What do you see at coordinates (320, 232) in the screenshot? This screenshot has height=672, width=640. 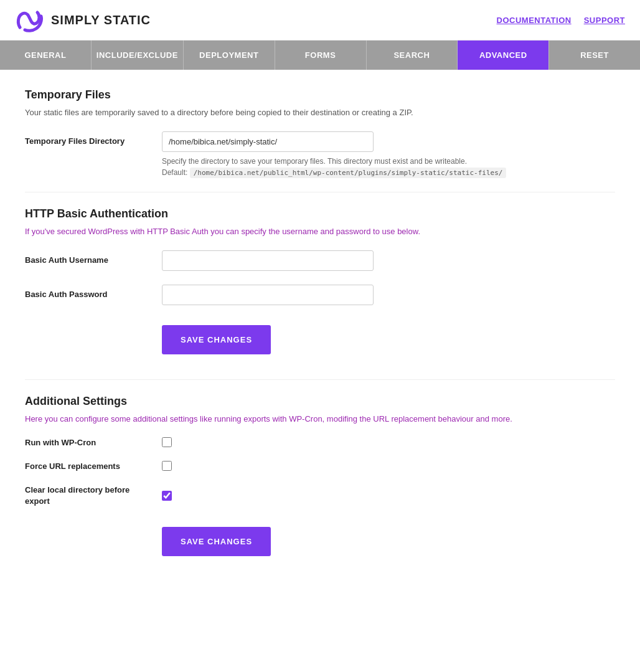 I see `http-auth-desc: If you've secured WordPress with HTTP Ba…` at bounding box center [320, 232].